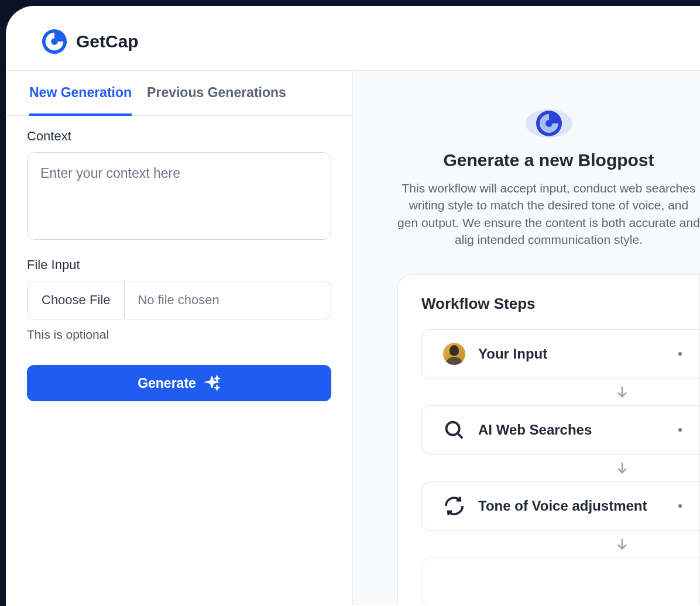  Describe the element at coordinates (179, 300) in the screenshot. I see `file-input-row: Choose File No file chosen` at that location.